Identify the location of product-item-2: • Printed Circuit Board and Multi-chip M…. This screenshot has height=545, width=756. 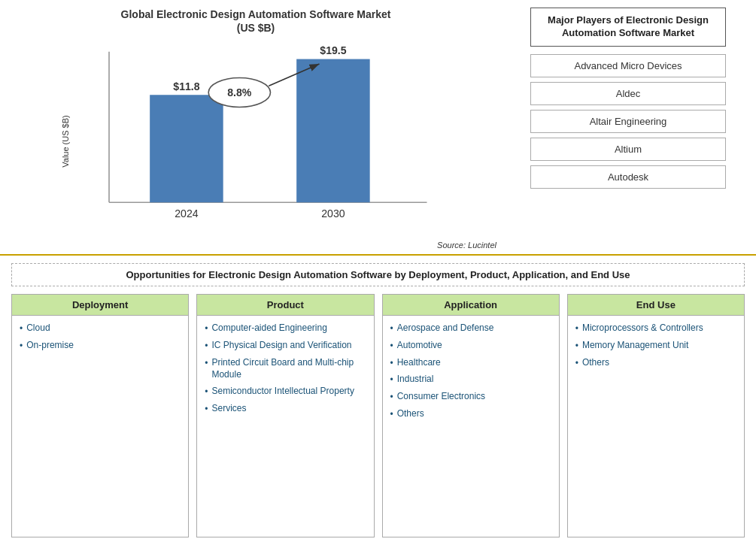
(285, 369).